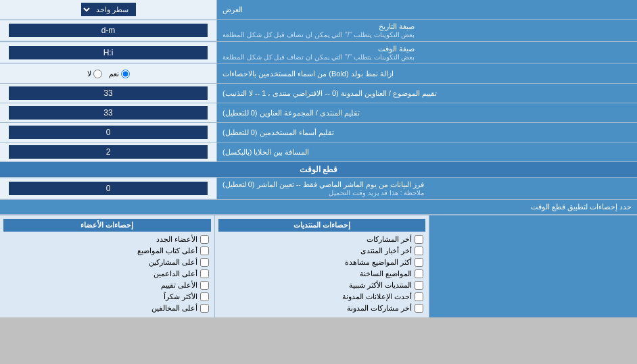 This screenshot has height=364, width=637. Describe the element at coordinates (97, 74) in the screenshot. I see `bold-remove-no-radio` at that location.